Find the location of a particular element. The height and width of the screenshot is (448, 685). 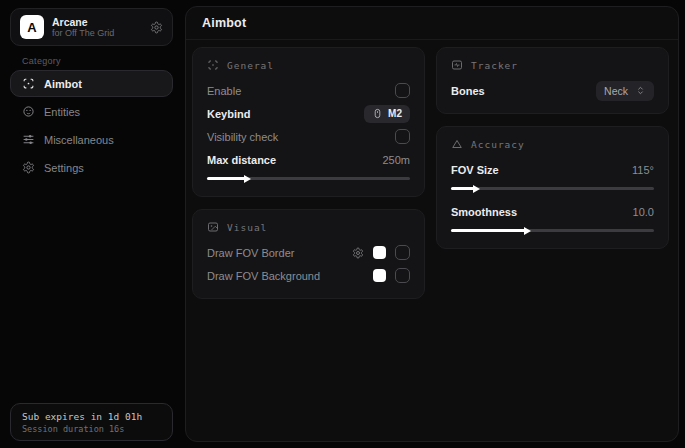

fov-size-row: FOV Size 115° is located at coordinates (552, 170).